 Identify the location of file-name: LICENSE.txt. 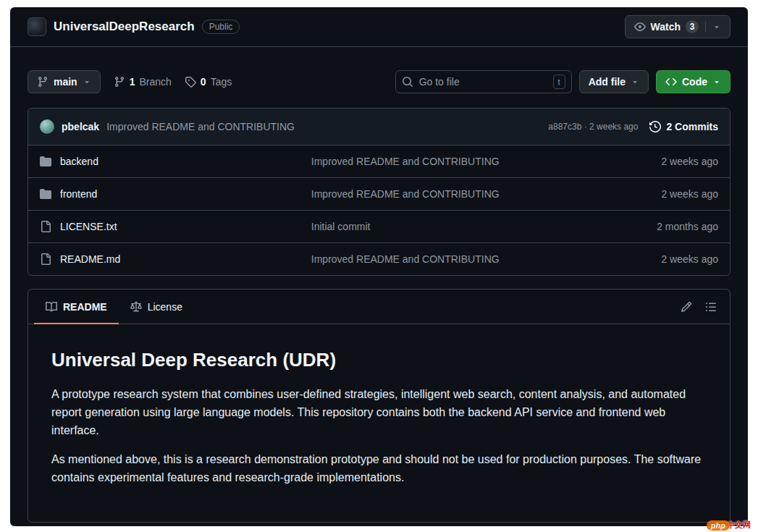
(88, 227).